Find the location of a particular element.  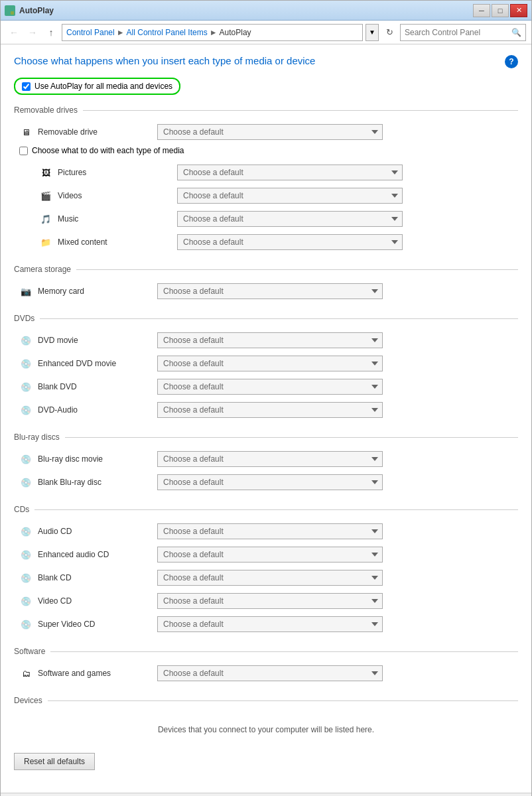

memory-card-label: Memory card is located at coordinates (98, 291).